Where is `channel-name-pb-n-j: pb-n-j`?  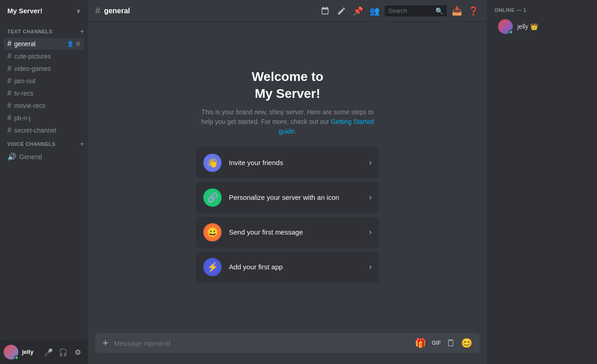 channel-name-pb-n-j: pb-n-j is located at coordinates (48, 118).